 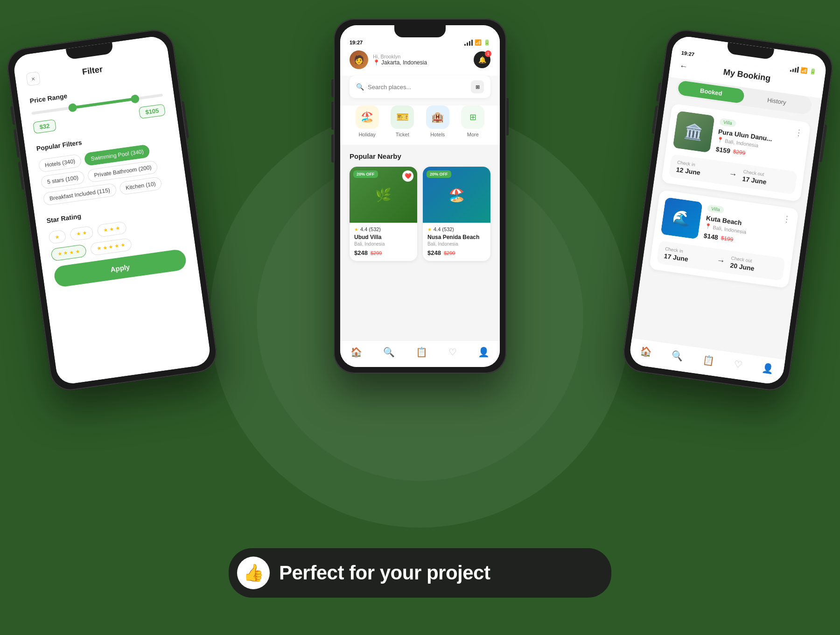 I want to click on card-nusa-info: ★ 4.4 (532) Nusa Penida Beach Bali, Indo…, so click(x=456, y=242).